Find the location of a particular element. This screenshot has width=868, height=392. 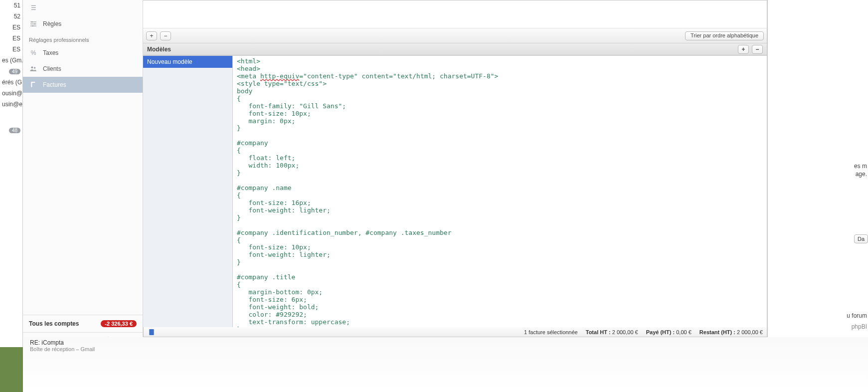

model-add-button: + is located at coordinates (743, 49).